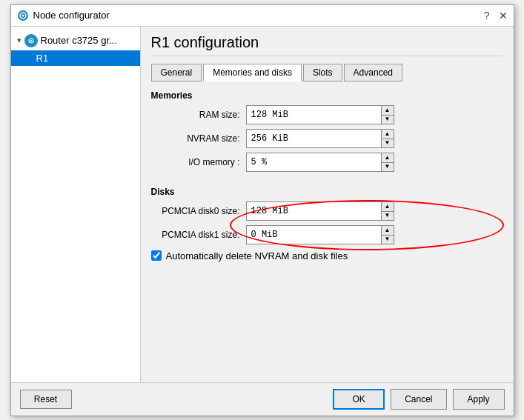  I want to click on ok-button: OK, so click(359, 399).